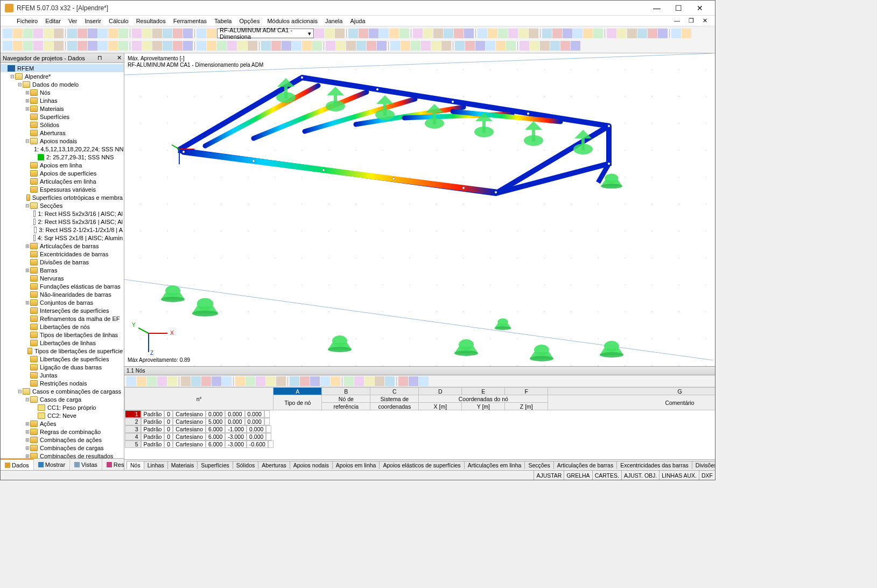 The height and width of the screenshot is (588, 877). What do you see at coordinates (62, 416) in the screenshot?
I see `tree-item: CC2: Neve` at bounding box center [62, 416].